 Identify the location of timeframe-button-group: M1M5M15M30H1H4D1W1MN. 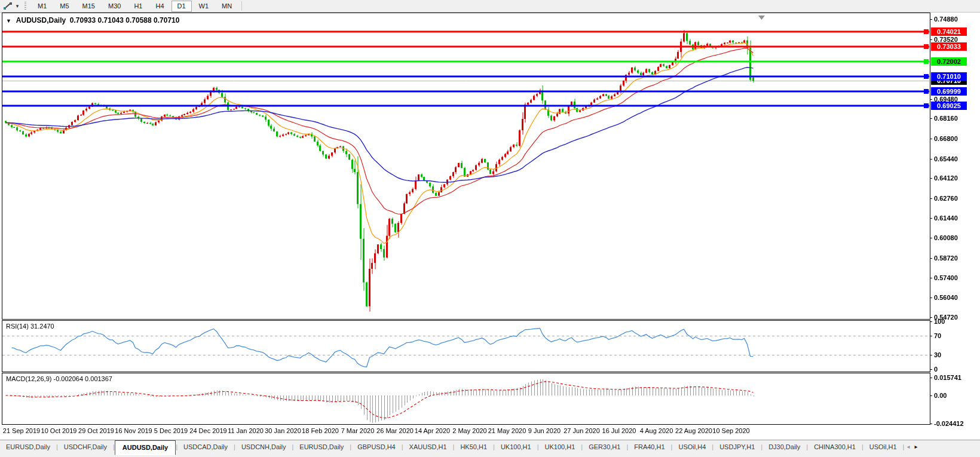
(135, 6).